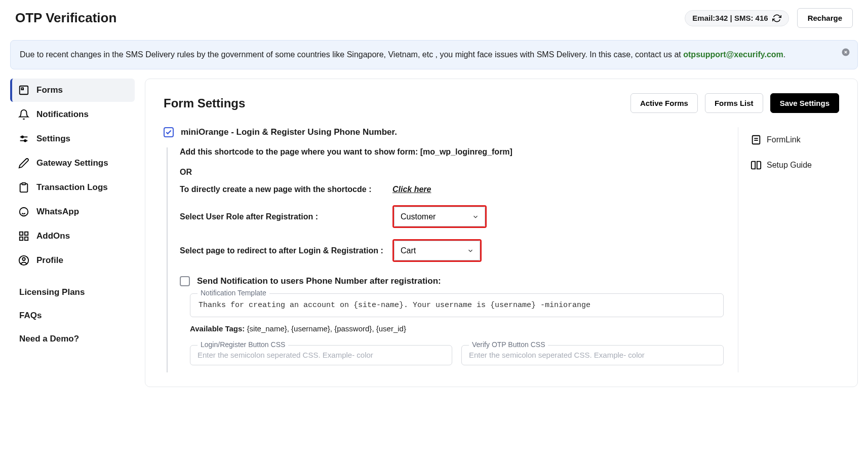 This screenshot has height=456, width=868. Describe the element at coordinates (72, 163) in the screenshot. I see `sidebar-item-gateway: Gateway Settings` at that location.